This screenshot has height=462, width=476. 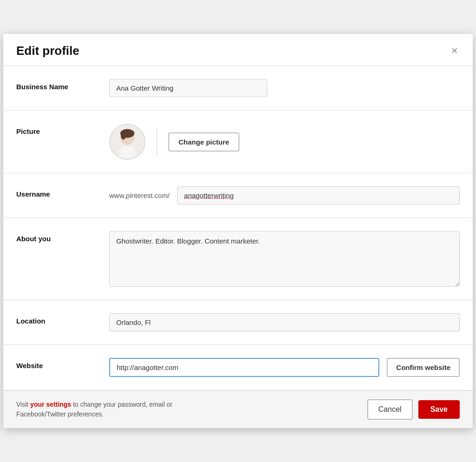 I want to click on modal-title: Edit profile, so click(x=48, y=51).